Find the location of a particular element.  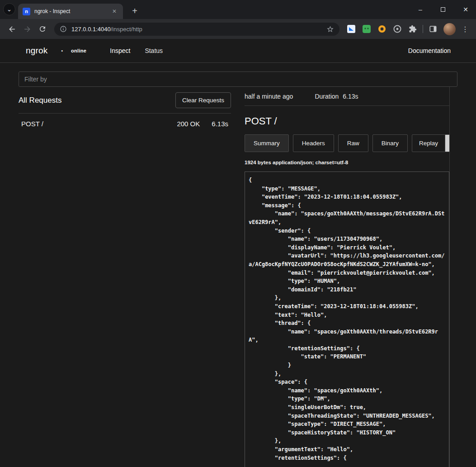

extension-blue-button is located at coordinates (351, 29).